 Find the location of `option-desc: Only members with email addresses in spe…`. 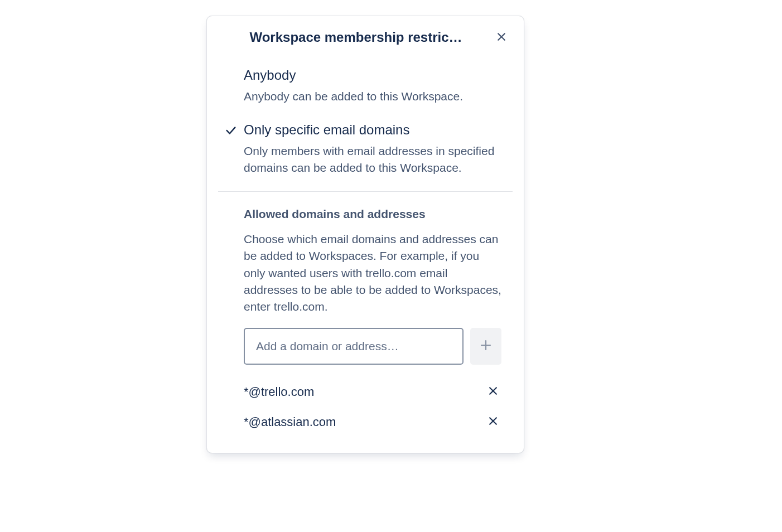

option-desc: Only members with email addresses in spe… is located at coordinates (373, 159).